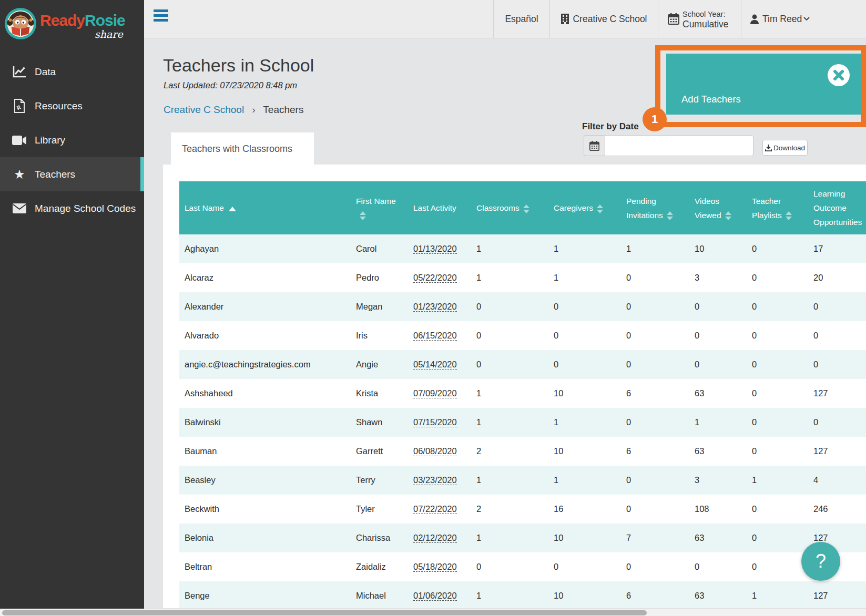 This screenshot has height=616, width=866. I want to click on column-header-caregivers: Caregivers, so click(585, 208).